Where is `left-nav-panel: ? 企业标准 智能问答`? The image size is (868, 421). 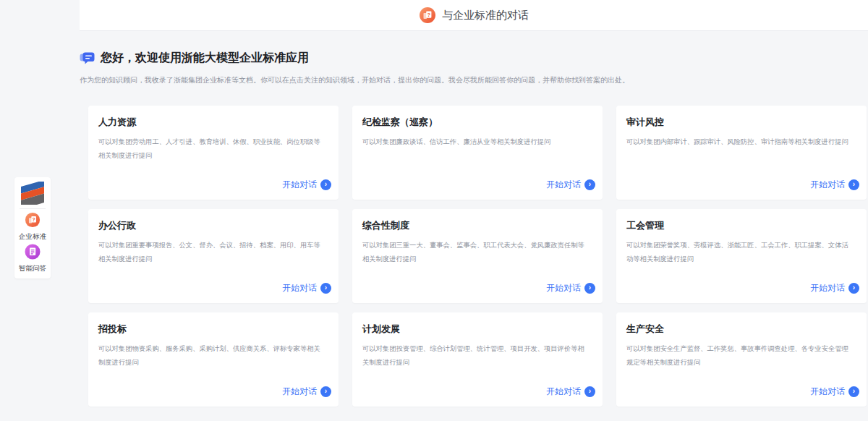
left-nav-panel: ? 企业标准 智能问答 is located at coordinates (33, 228).